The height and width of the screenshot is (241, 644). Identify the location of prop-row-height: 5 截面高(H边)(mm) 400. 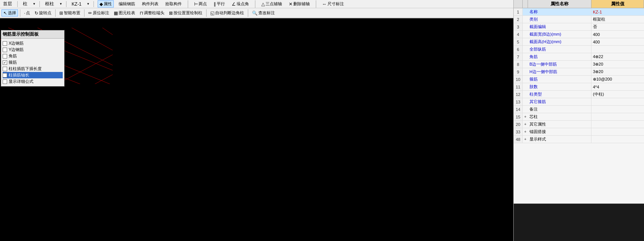
(579, 42).